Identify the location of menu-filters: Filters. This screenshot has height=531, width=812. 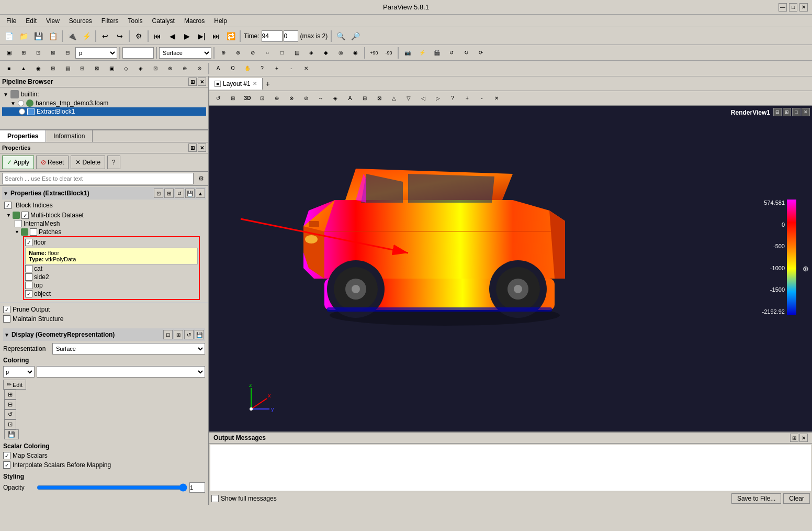
(110, 21).